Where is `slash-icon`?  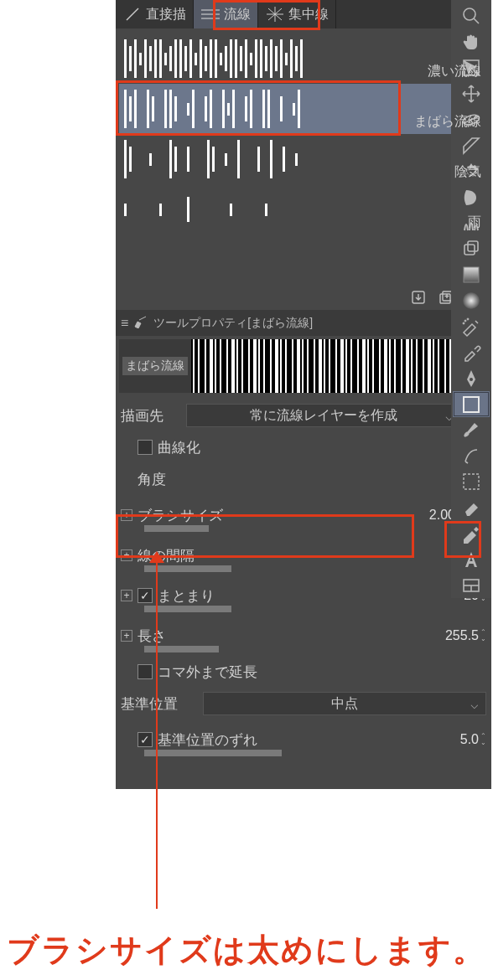 slash-icon is located at coordinates (132, 14).